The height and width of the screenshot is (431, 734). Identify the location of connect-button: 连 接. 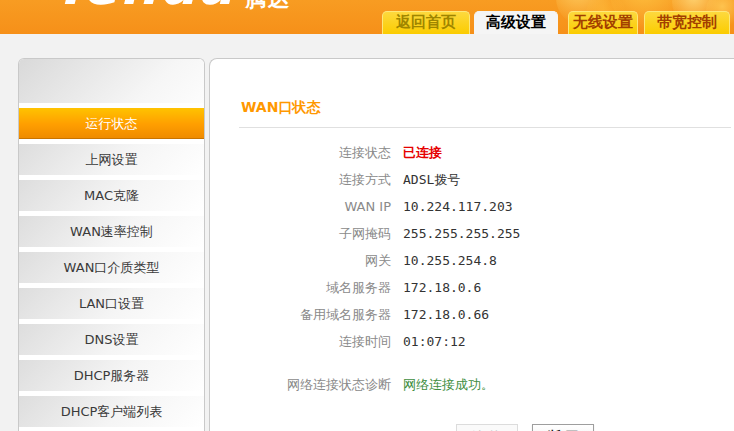
(487, 428).